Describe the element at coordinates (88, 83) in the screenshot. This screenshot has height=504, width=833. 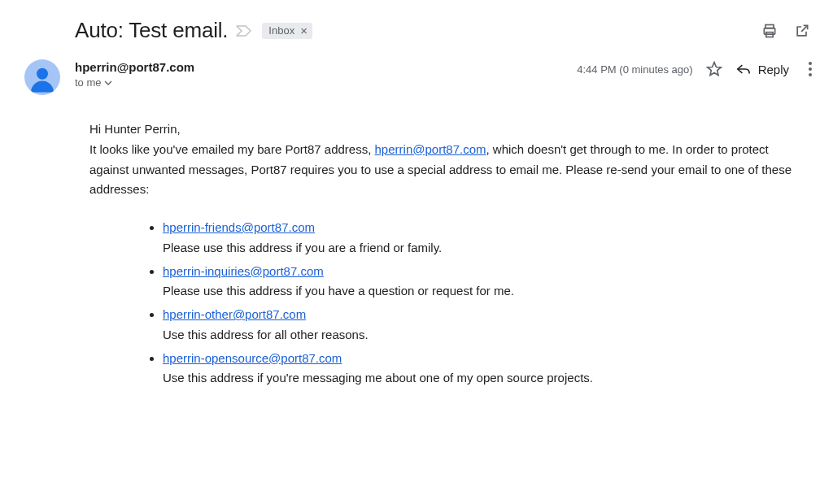
I see `recipient-text: to me` at that location.